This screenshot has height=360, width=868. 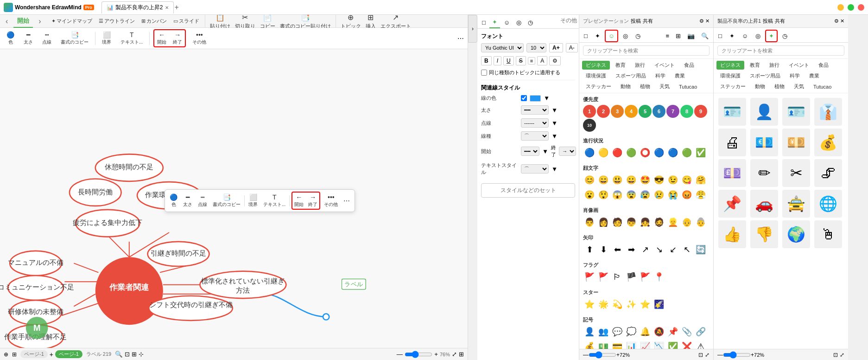 What do you see at coordinates (134, 354) in the screenshot?
I see `grid-btn: ⊞` at bounding box center [134, 354].